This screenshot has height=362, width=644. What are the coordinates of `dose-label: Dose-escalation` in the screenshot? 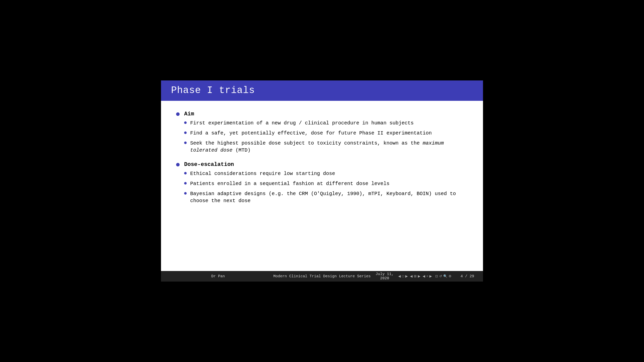 It's located at (209, 164).